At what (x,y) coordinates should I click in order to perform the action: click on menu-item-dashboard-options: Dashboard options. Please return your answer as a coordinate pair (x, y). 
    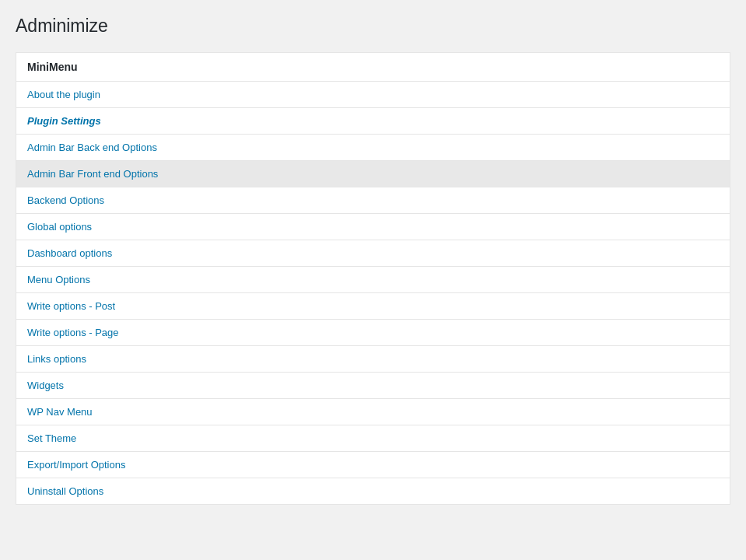
    Looking at the image, I should click on (373, 254).